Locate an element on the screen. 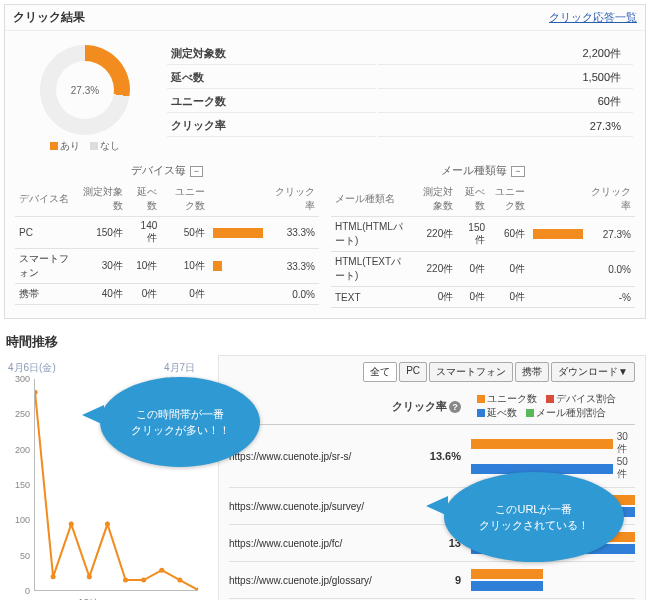 Image resolution: width=650 pixels, height=600 pixels. filter-chip: ダウンロード▼ is located at coordinates (593, 372).